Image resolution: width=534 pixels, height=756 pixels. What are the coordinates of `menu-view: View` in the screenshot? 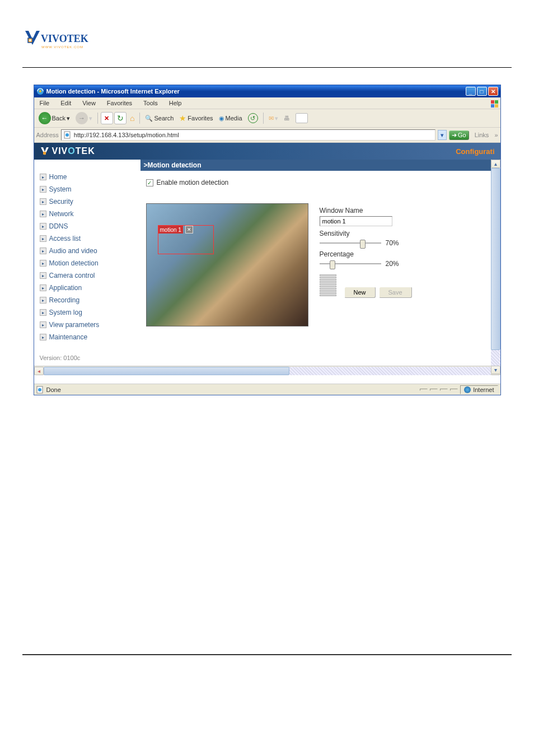 It's located at (89, 103).